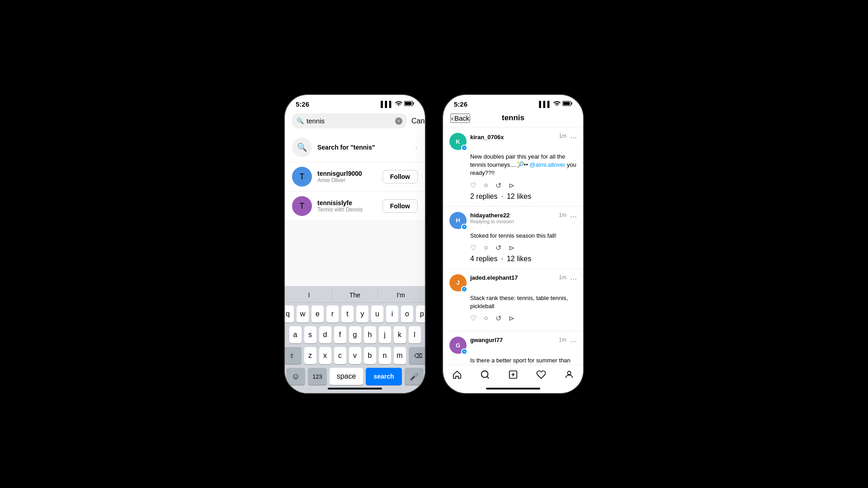  What do you see at coordinates (385, 356) in the screenshot?
I see `key-n: n` at bounding box center [385, 356].